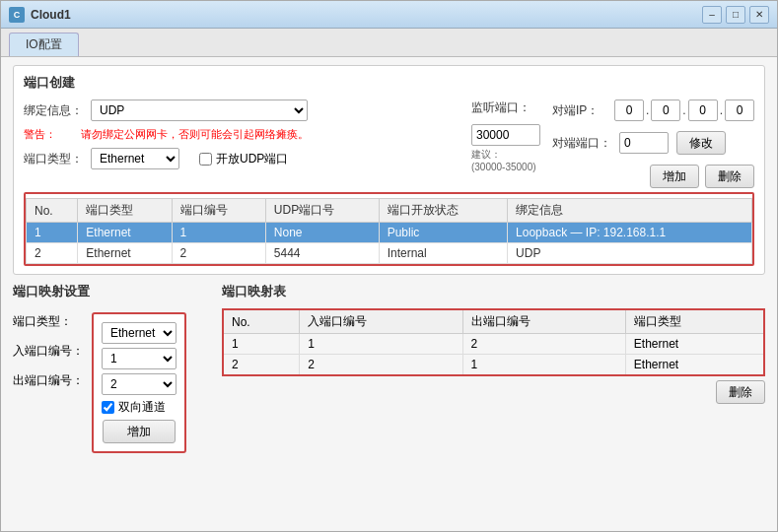  I want to click on port-type-row: 端口类型： Ethernet Serial 开放UDP端口, so click(240, 159).